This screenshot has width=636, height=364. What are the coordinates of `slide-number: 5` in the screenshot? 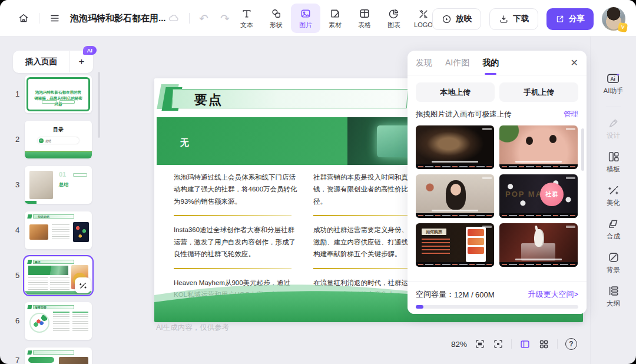 It's located at (18, 276).